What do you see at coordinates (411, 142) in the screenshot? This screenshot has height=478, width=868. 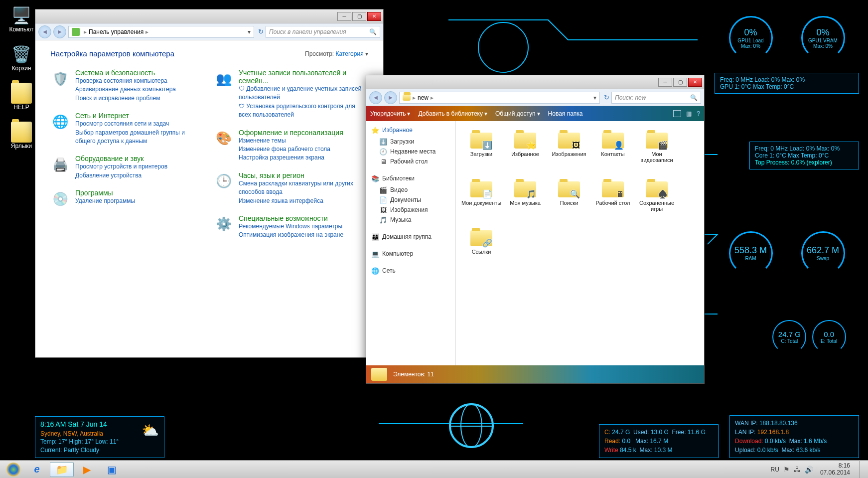 I see `sidebar-item-downloads: ⬇️Загрузки` at bounding box center [411, 142].